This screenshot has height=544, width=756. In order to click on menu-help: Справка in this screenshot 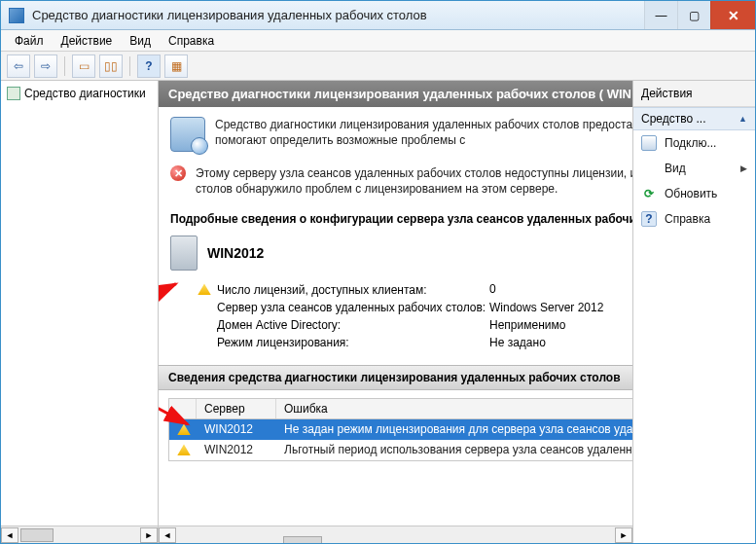, I will do `click(191, 41)`.